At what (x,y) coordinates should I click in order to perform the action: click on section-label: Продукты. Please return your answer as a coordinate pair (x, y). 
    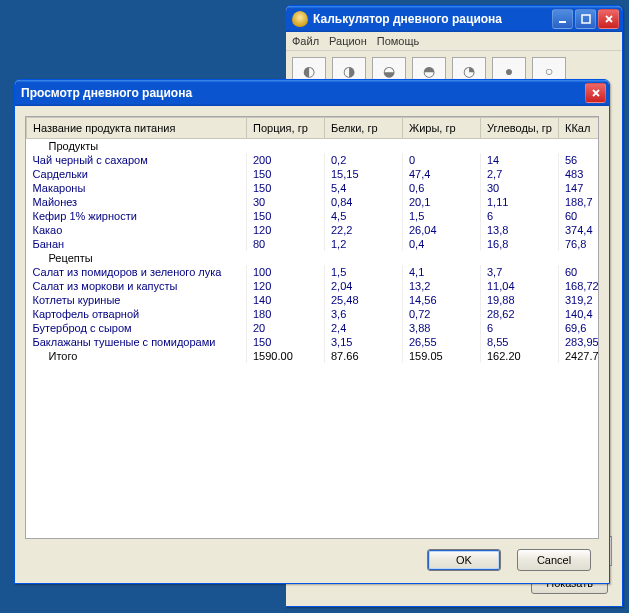
    Looking at the image, I should click on (314, 146).